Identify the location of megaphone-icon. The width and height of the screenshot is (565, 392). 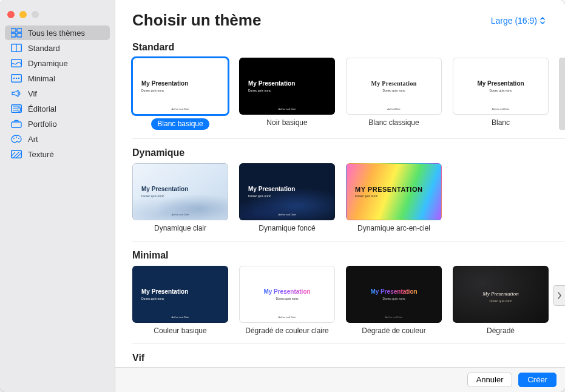
(16, 93).